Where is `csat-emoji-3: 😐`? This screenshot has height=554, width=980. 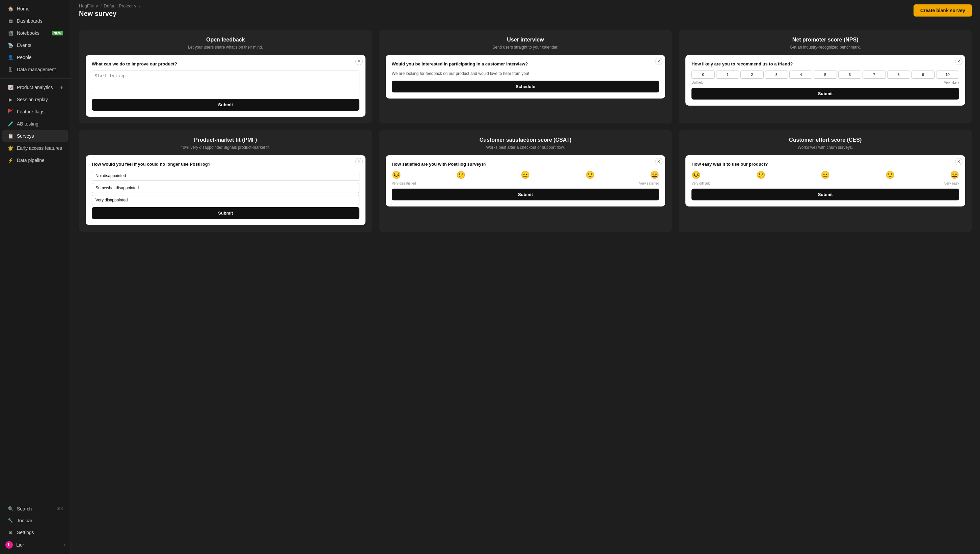 csat-emoji-3: 😐 is located at coordinates (525, 175).